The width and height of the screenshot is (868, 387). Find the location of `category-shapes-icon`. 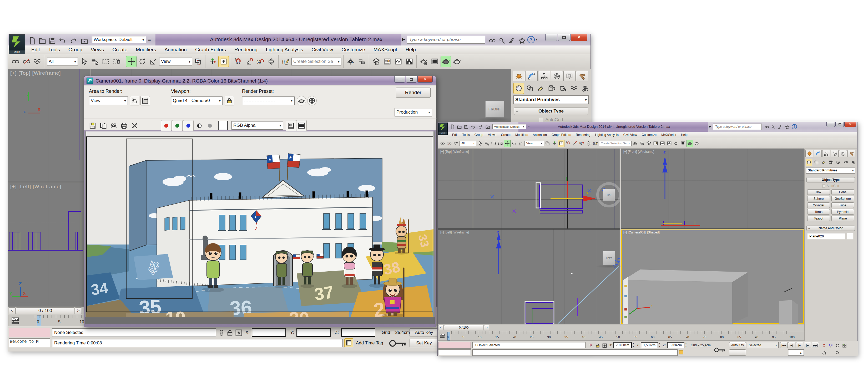

category-shapes-icon is located at coordinates (530, 88).